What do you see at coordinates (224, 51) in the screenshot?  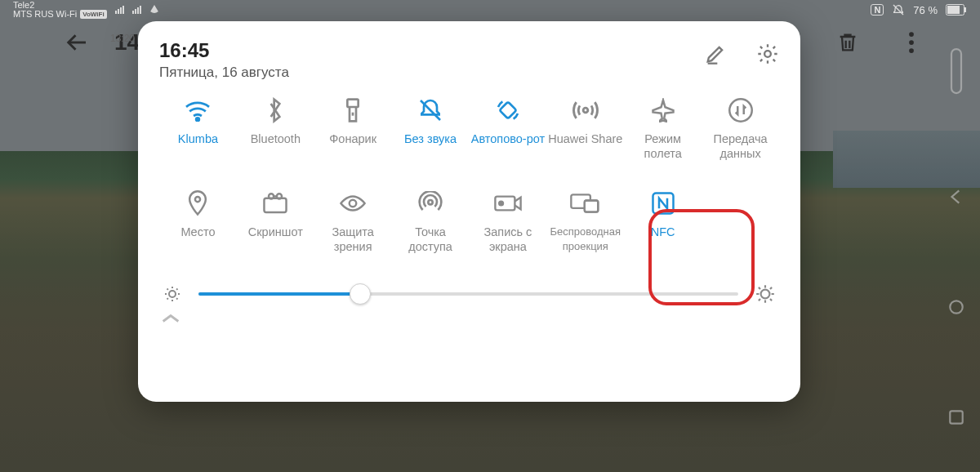 I see `panel-time: 16:45` at bounding box center [224, 51].